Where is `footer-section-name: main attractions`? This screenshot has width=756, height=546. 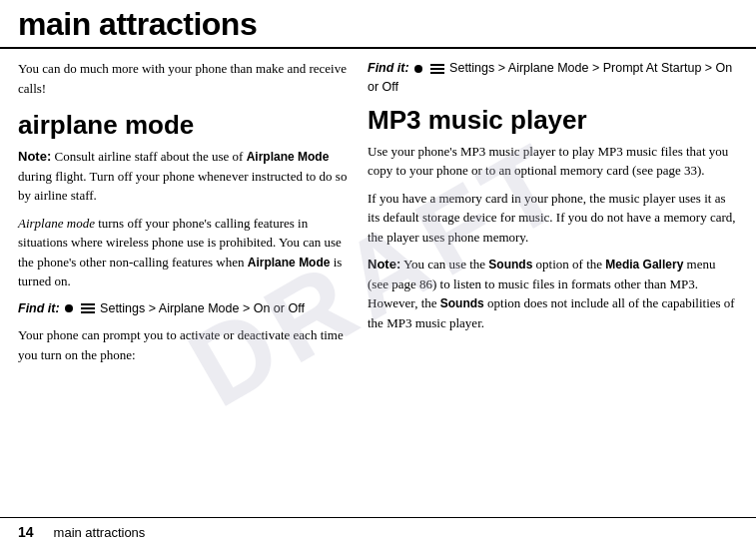
footer-section-name: main attractions is located at coordinates (100, 533).